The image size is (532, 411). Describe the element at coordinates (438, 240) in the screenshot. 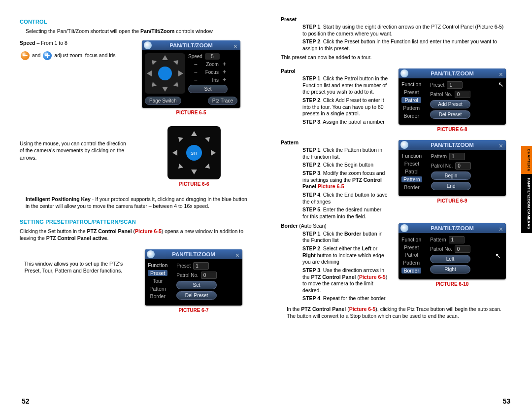

I see `label-pattern: Pattern` at that location.